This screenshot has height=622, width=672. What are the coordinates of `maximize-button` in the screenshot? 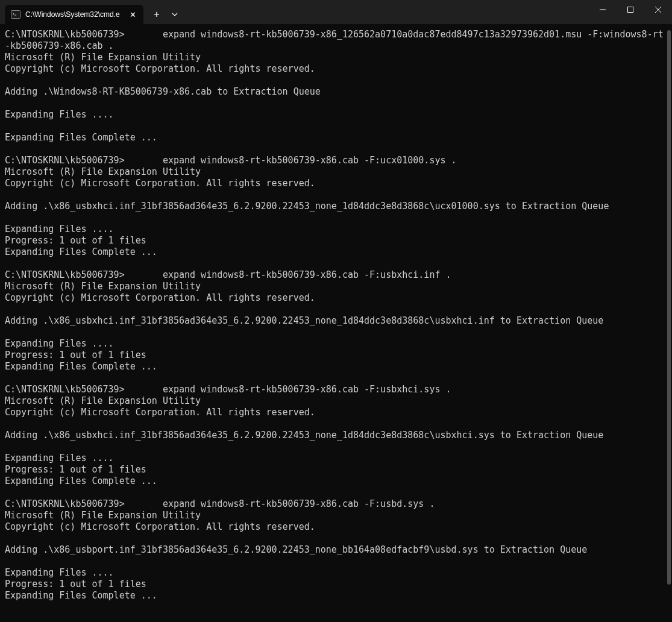 It's located at (630, 10).